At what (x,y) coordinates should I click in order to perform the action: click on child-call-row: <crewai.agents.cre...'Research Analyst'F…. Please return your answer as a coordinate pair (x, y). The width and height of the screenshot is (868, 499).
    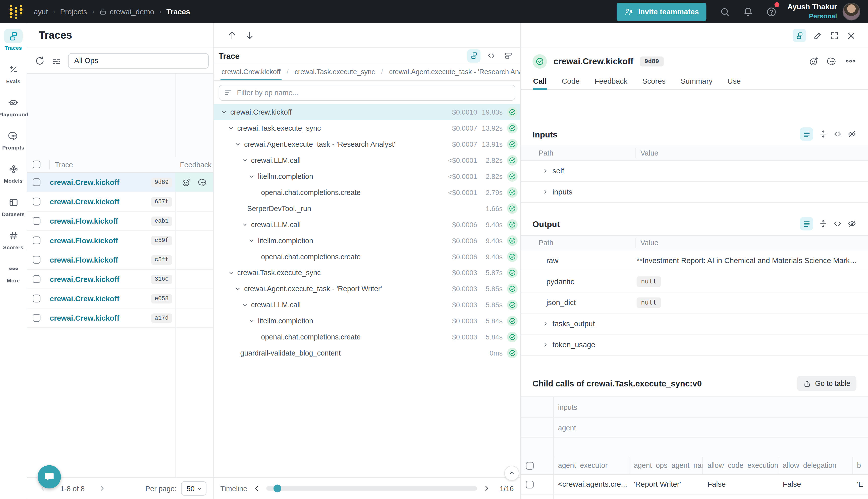
    Looking at the image, I should click on (695, 497).